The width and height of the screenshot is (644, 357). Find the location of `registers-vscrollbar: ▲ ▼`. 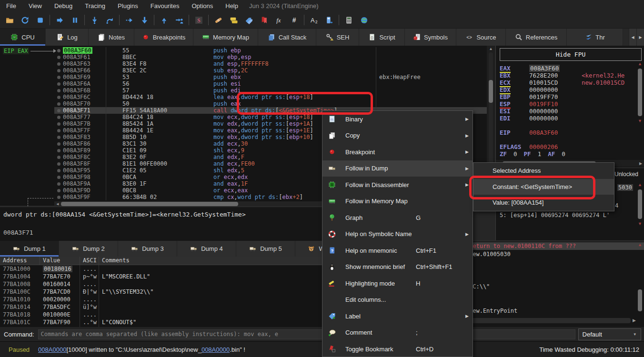

registers-vscrollbar: ▲ ▼ is located at coordinates (640, 110).